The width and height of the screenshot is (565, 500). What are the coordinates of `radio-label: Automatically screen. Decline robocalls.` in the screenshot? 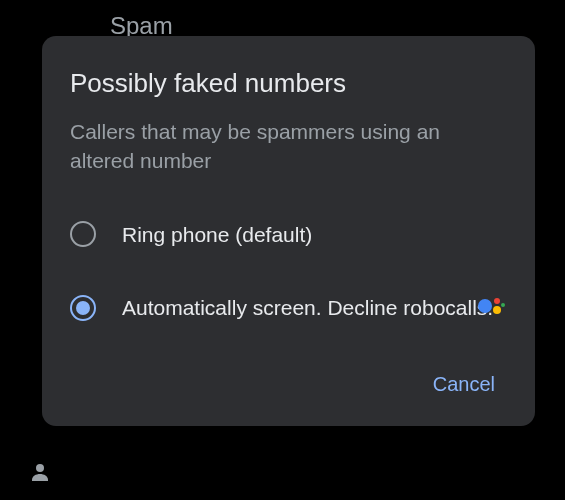 It's located at (308, 308).